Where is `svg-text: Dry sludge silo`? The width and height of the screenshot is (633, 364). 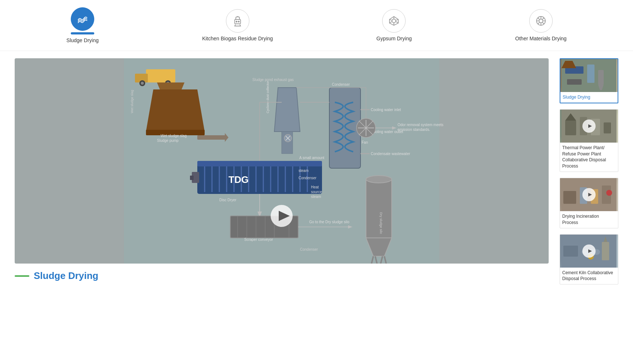
svg-text: Dry sludge silo is located at coordinates (381, 223).